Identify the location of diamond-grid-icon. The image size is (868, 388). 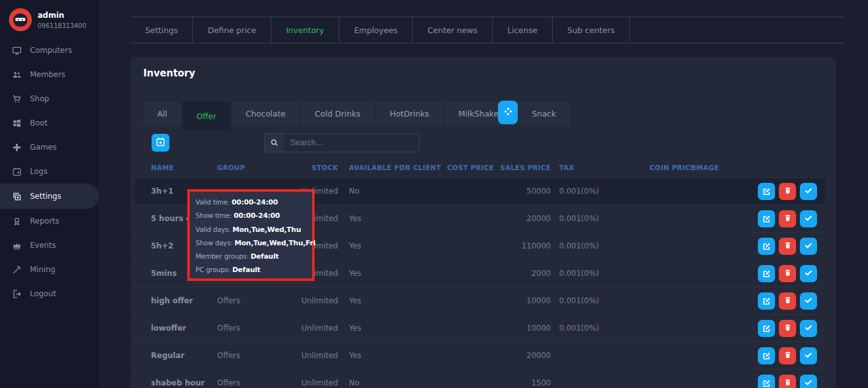
(508, 112).